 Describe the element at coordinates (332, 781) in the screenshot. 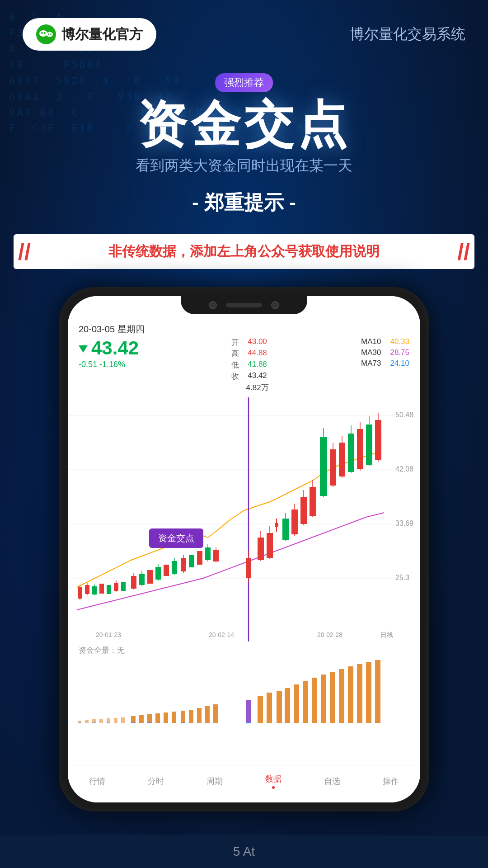

I see `nav-item-watchlist: 自选` at that location.